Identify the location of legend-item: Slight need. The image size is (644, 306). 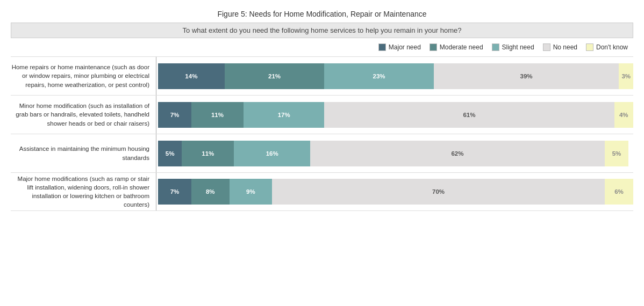
(513, 47).